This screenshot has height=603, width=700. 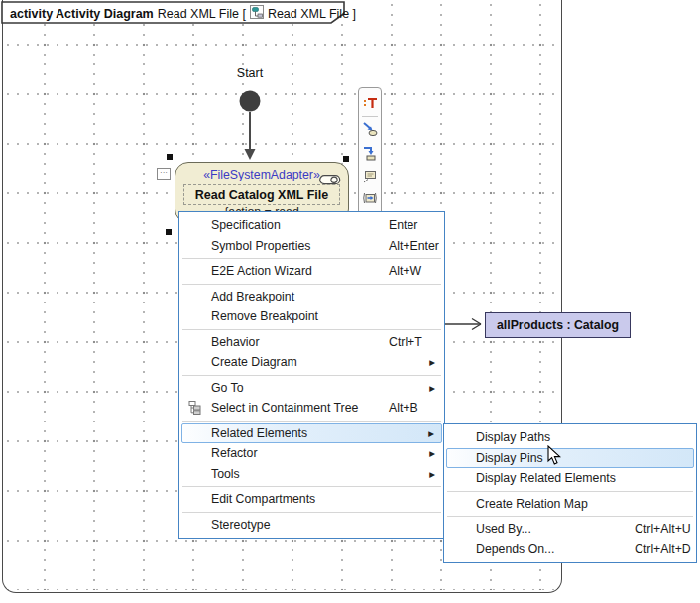 What do you see at coordinates (662, 529) in the screenshot?
I see `menu-item-shortcut: Ctrl+Alt+U` at bounding box center [662, 529].